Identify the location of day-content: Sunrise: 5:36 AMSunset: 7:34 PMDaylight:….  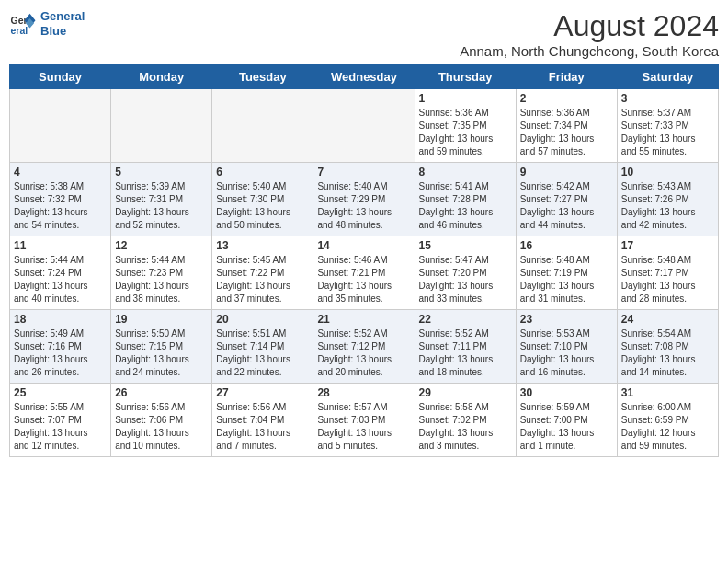
(566, 132).